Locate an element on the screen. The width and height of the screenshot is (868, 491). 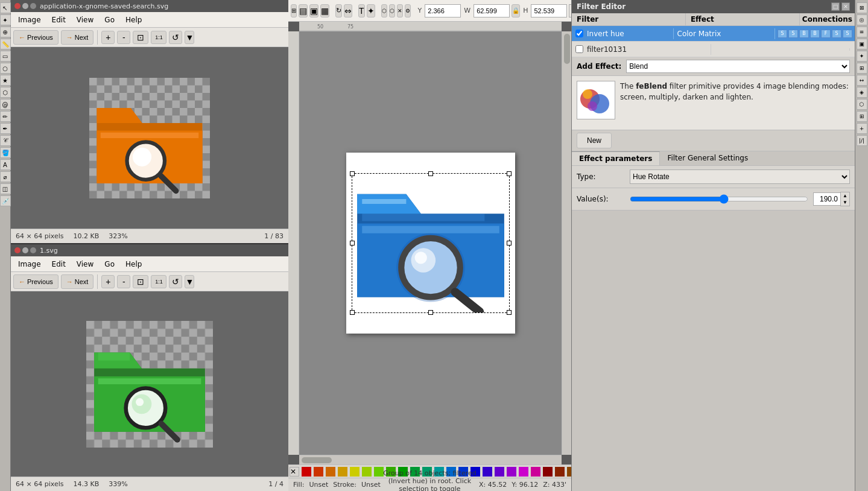
handle-br is located at coordinates (509, 312).